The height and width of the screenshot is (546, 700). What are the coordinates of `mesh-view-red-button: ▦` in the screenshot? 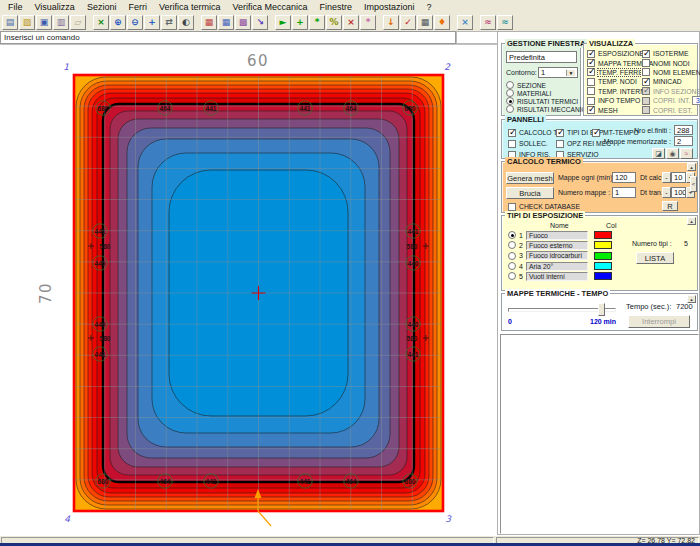 It's located at (209, 22).